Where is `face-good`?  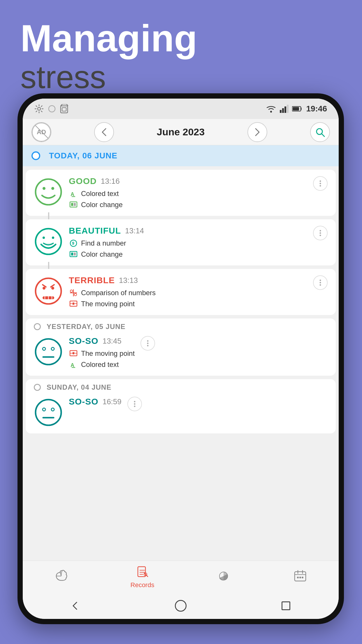 face-good is located at coordinates (48, 192).